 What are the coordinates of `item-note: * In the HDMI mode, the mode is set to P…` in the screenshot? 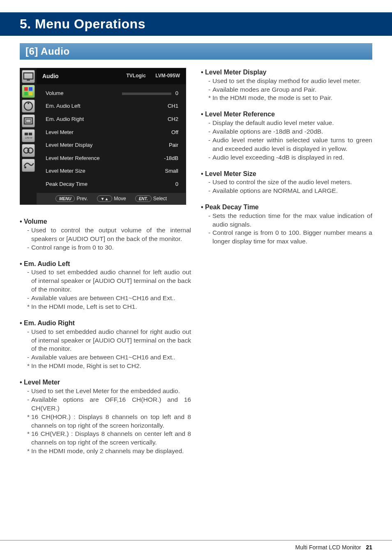 It's located at (287, 98).